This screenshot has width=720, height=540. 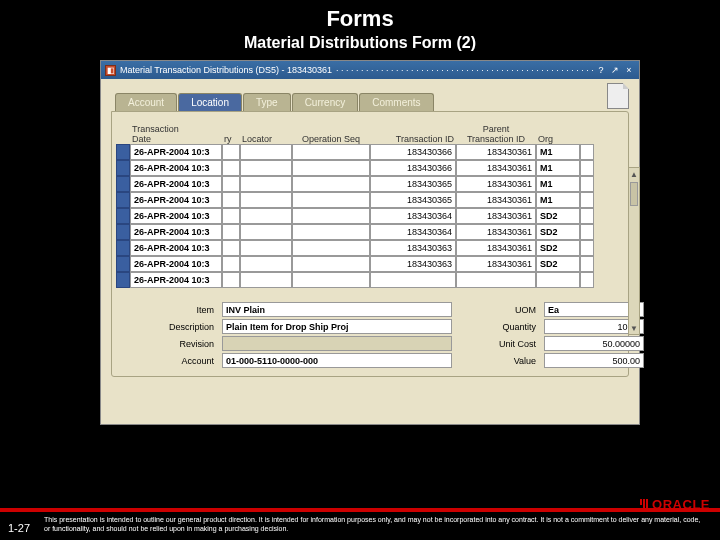 I want to click on field-desc, so click(x=337, y=326).